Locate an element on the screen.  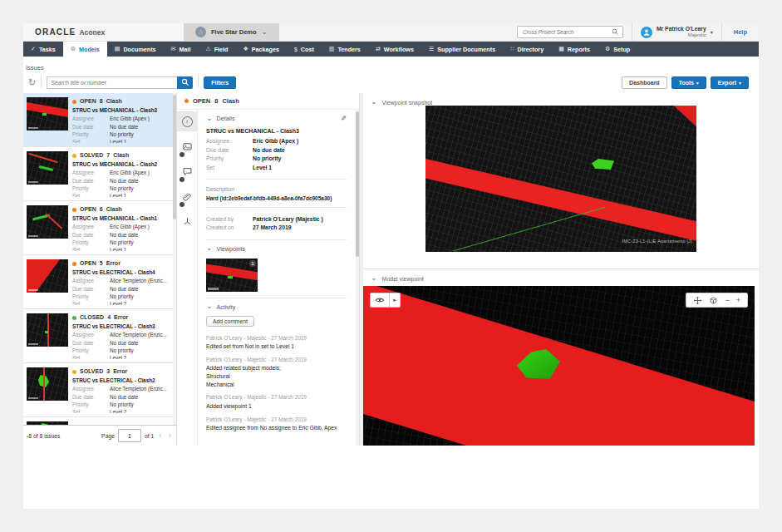
pan-button is located at coordinates (698, 301).